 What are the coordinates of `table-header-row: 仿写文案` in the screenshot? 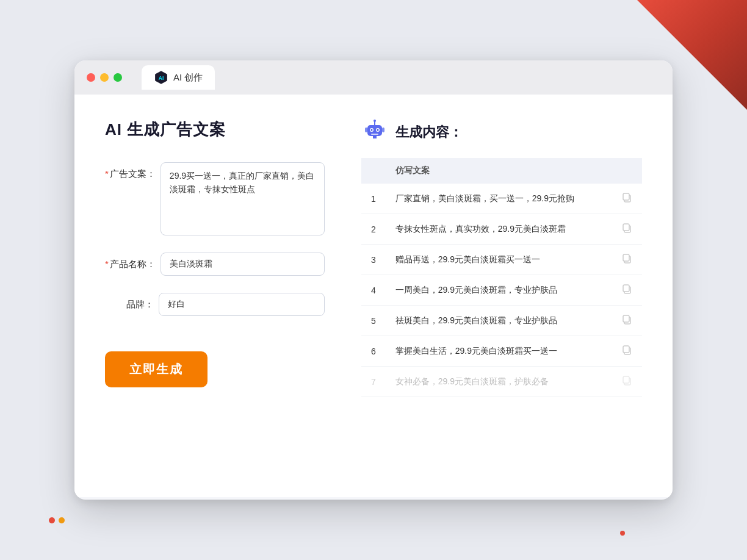 It's located at (502, 171).